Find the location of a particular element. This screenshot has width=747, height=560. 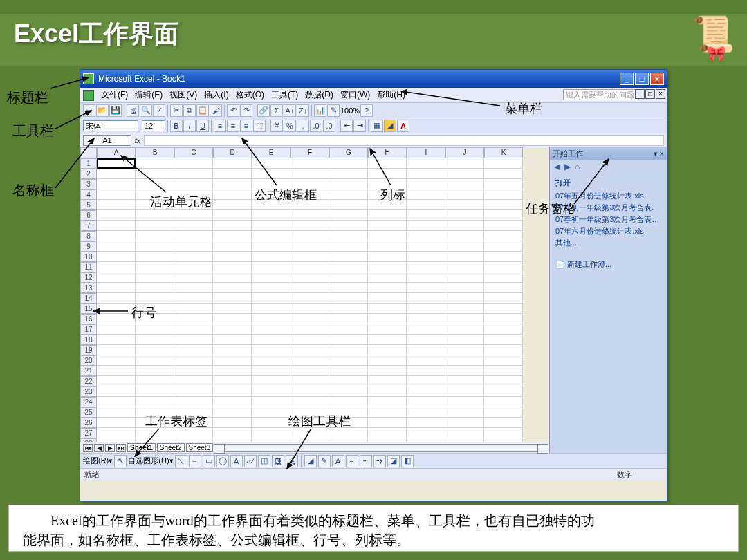

task-pane-header: 开始工作 ▾ × is located at coordinates (609, 153).